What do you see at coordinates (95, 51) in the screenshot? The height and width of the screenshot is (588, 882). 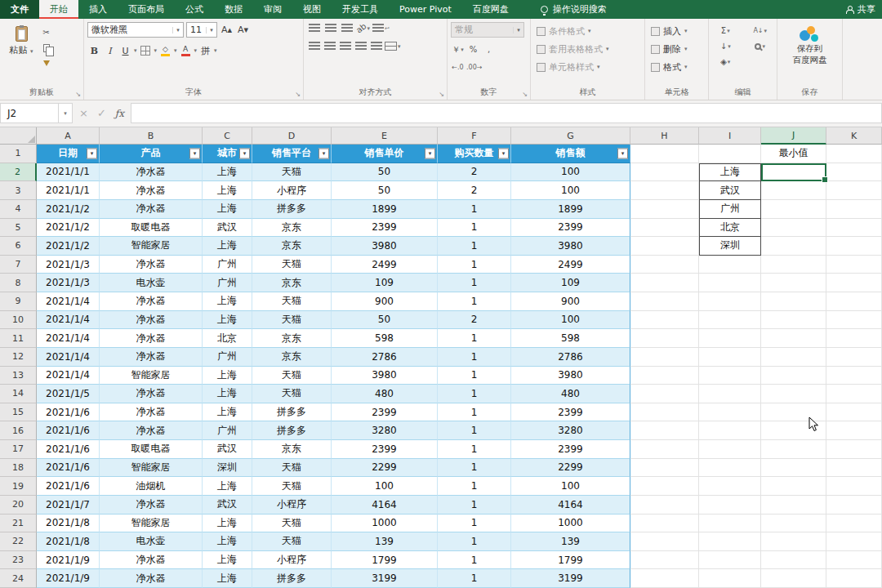 I see `bold-button: B` at bounding box center [95, 51].